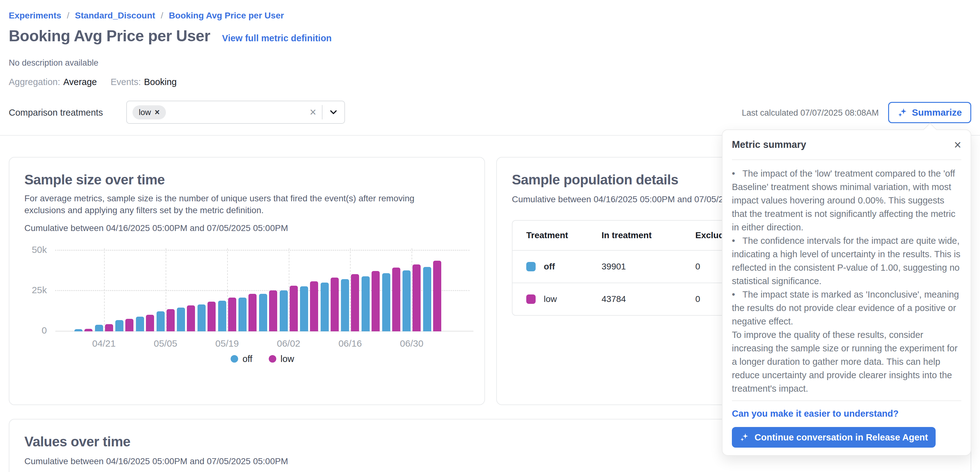 This screenshot has width=980, height=472. What do you see at coordinates (56, 113) in the screenshot?
I see `comparison-treatments-label: Comparison treatments` at bounding box center [56, 113].